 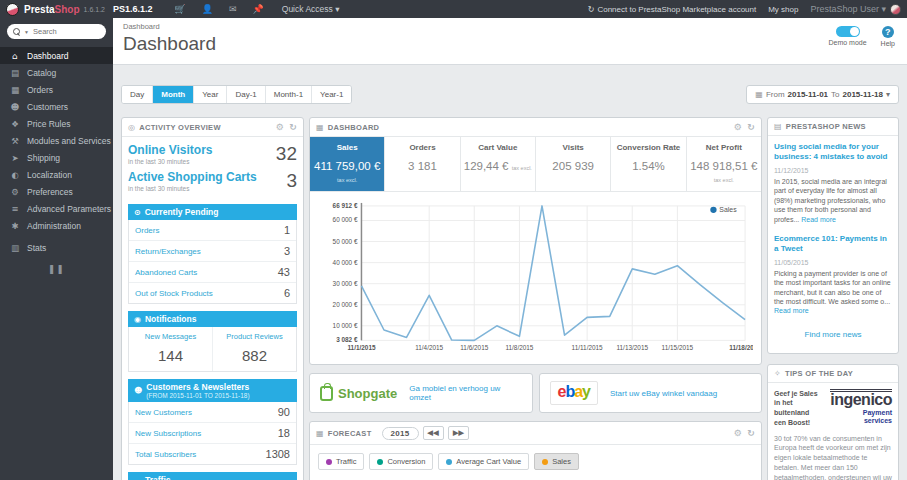 What do you see at coordinates (212, 252) in the screenshot?
I see `list-item-returns: Return/Exchanges3` at bounding box center [212, 252].